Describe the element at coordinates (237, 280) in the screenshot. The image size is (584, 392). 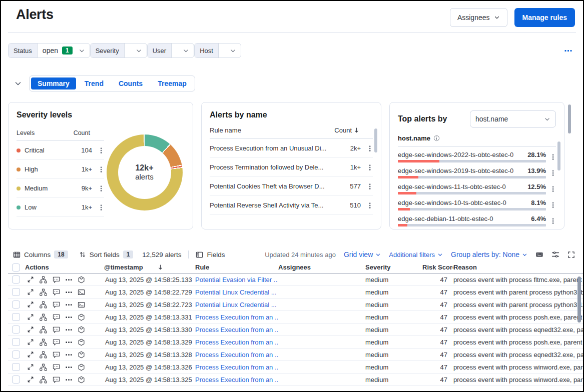
I see `rule-link: Potential Evasion via Filter ...` at that location.